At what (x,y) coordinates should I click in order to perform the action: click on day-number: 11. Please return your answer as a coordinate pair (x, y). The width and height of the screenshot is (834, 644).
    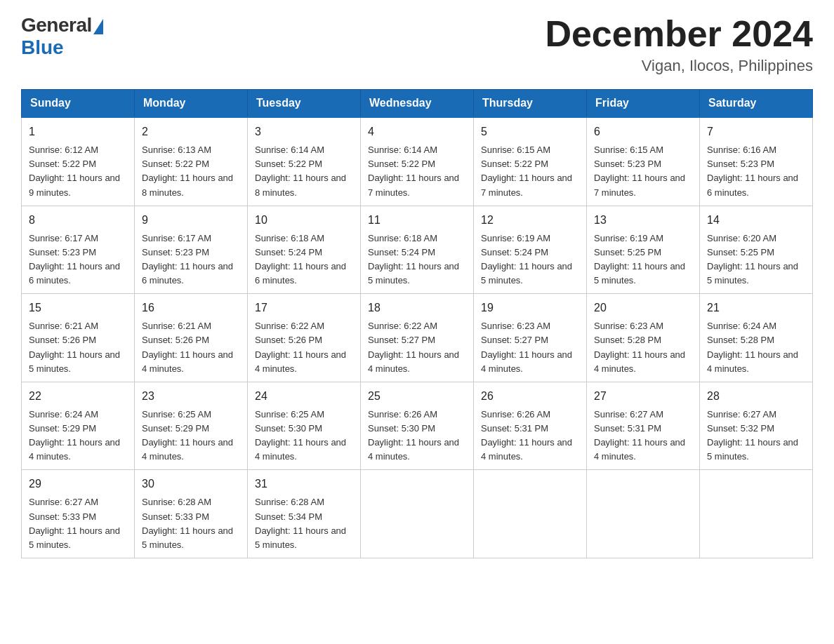
    Looking at the image, I should click on (417, 220).